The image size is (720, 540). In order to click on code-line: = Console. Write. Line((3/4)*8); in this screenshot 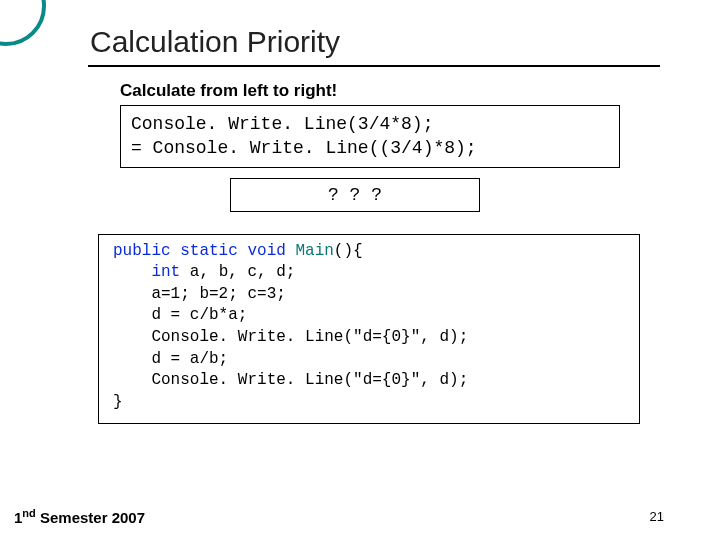, I will do `click(370, 148)`.